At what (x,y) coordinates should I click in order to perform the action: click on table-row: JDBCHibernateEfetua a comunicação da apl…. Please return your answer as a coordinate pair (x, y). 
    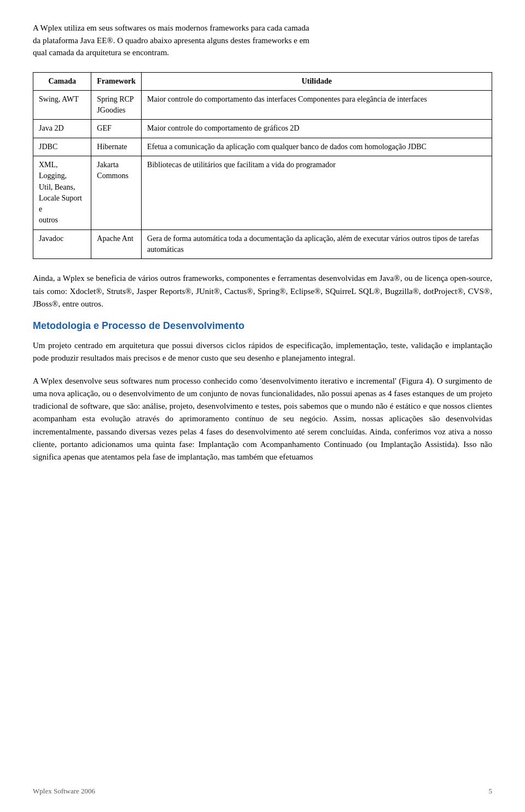
    Looking at the image, I should click on (262, 146).